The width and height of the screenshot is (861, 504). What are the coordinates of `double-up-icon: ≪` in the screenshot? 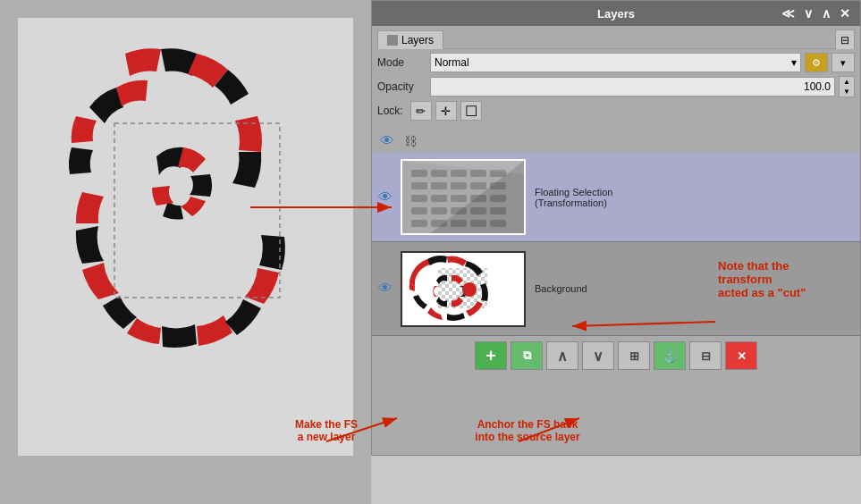 It's located at (789, 13).